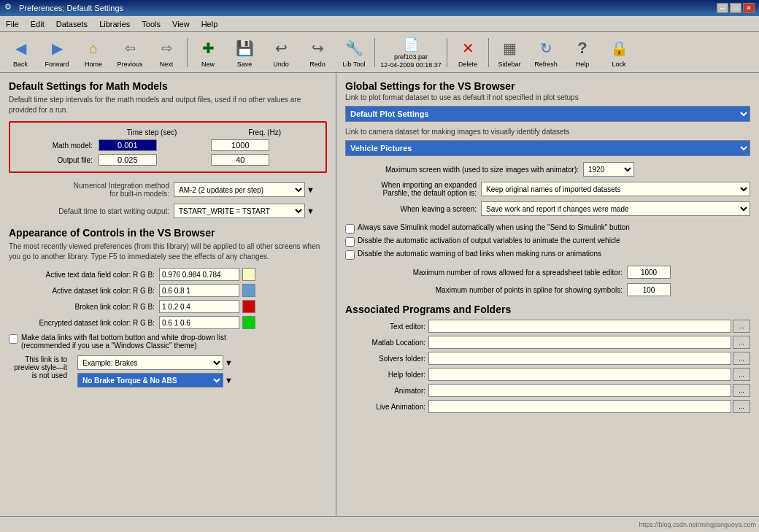 The image size is (759, 532). Describe the element at coordinates (168, 274) in the screenshot. I see `color-active-text: Active text data field color: R G B:` at that location.